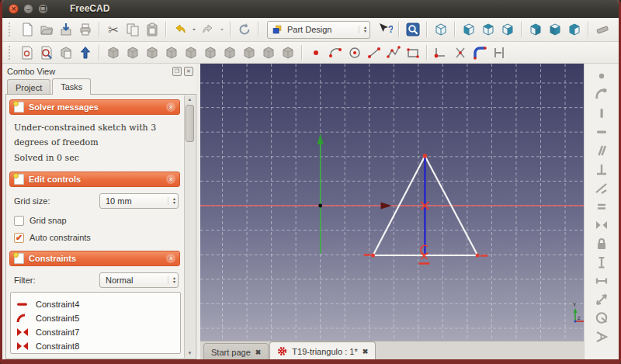 The image size is (621, 364). I want to click on view-top-icon, so click(487, 29).